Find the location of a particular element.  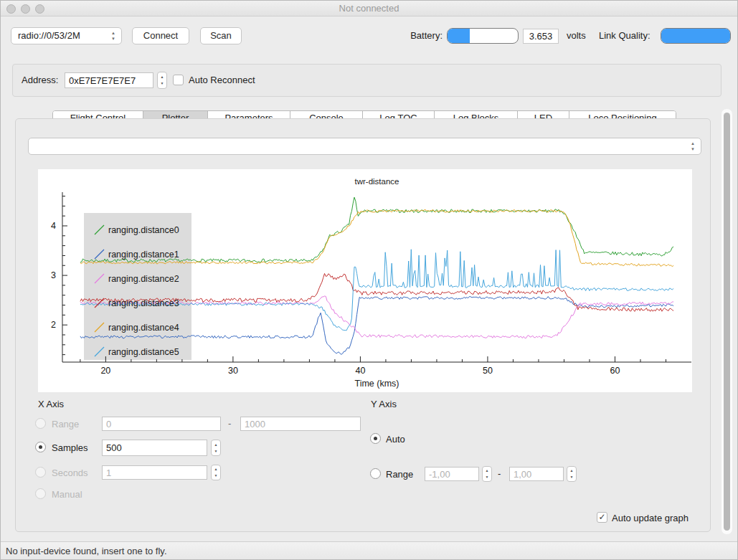

battery-voltage: 3.653 is located at coordinates (541, 36).